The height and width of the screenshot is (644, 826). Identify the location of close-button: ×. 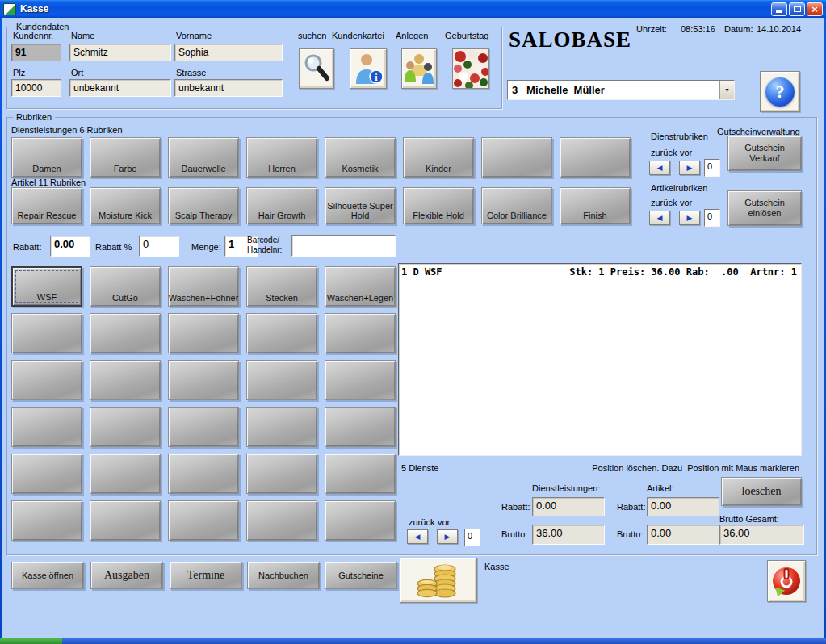
(815, 10).